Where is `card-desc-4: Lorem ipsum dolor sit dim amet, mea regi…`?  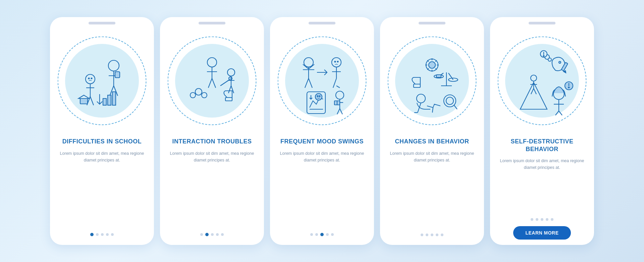
card-desc-4: Lorem ipsum dolor sit dim amet, mea regi… is located at coordinates (432, 157).